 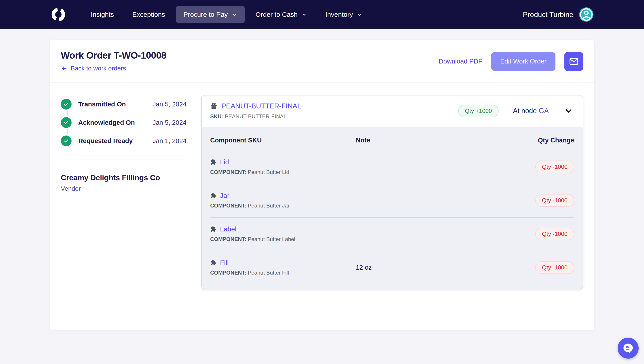 What do you see at coordinates (281, 14) in the screenshot?
I see `nav-item-order-to-cash: Order to Cash` at bounding box center [281, 14].